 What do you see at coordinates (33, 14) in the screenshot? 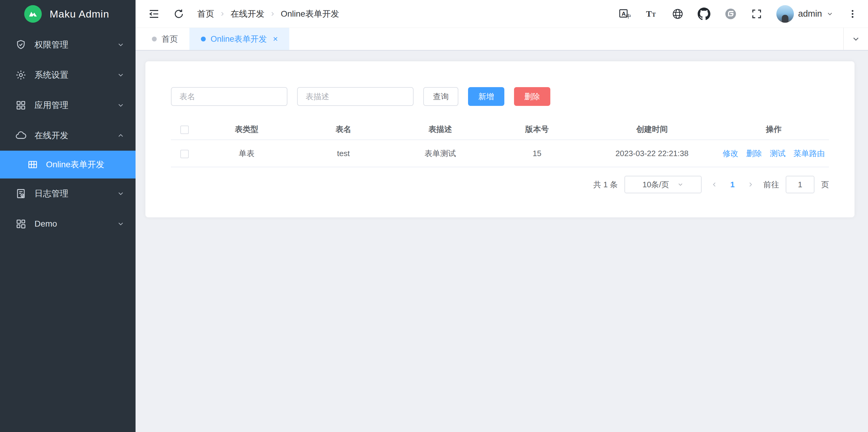
I see `mountain-logo-icon` at bounding box center [33, 14].